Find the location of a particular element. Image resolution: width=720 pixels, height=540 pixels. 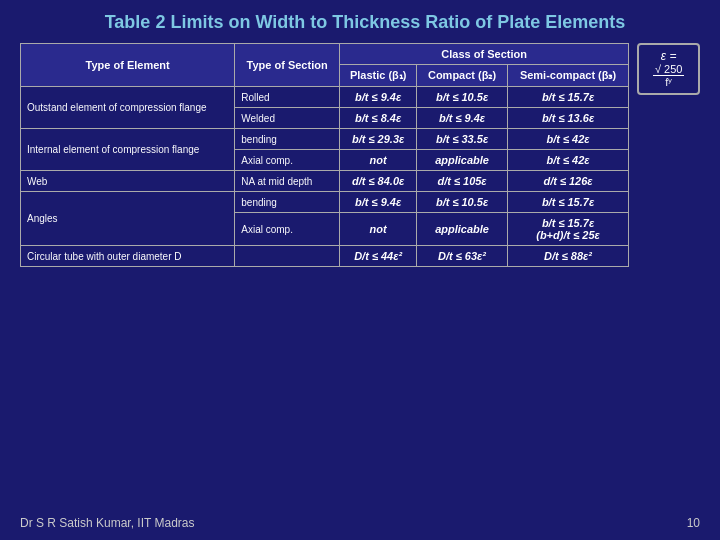

slide-title: Table 2 Limits on Width to Thickness Rat… is located at coordinates (360, 22).